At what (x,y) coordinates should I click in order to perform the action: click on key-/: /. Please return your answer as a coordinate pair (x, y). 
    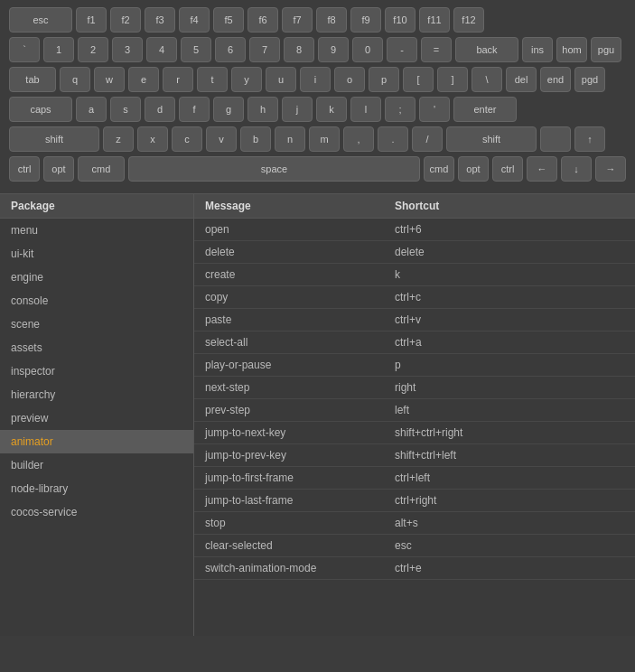
    Looking at the image, I should click on (427, 139).